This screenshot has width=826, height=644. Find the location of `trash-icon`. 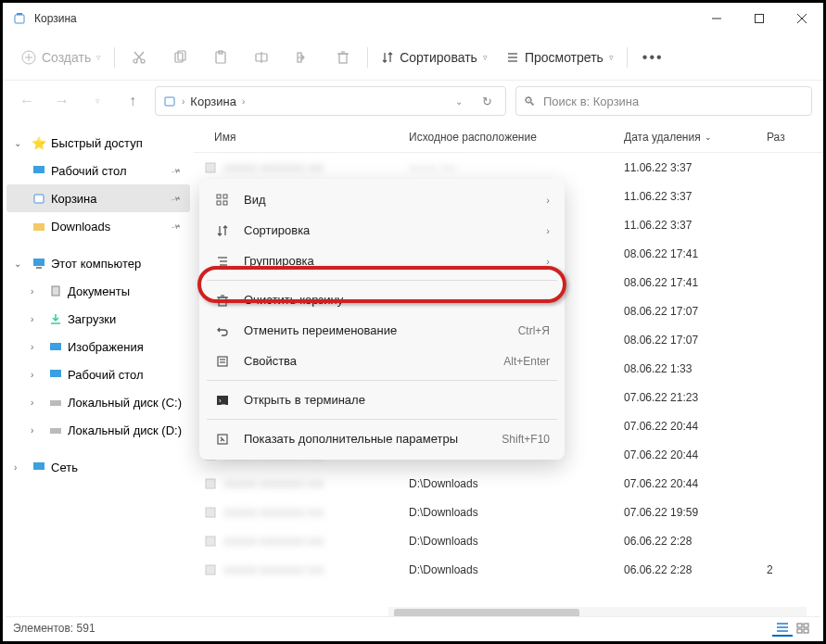

trash-icon is located at coordinates (222, 300).